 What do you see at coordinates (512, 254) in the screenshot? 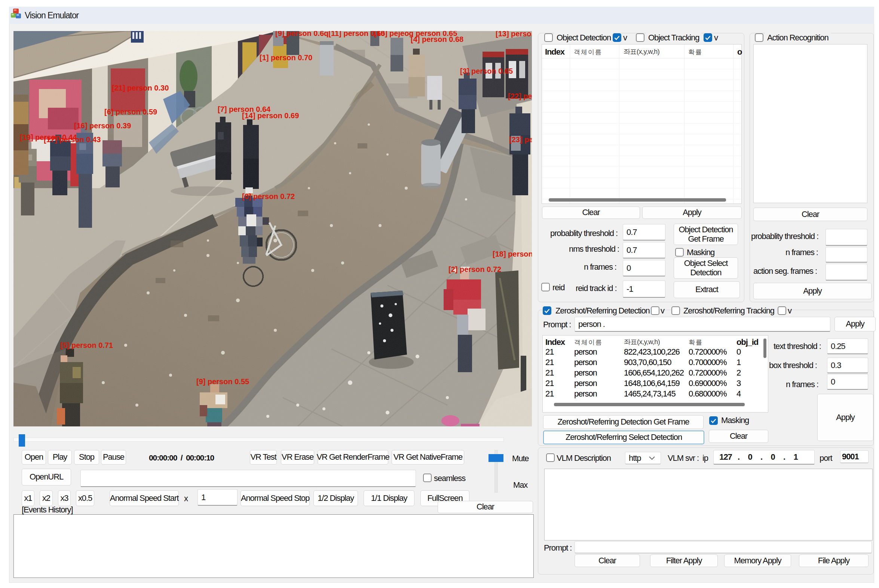
I see `svg-text: [18] person 0.4` at bounding box center [512, 254].